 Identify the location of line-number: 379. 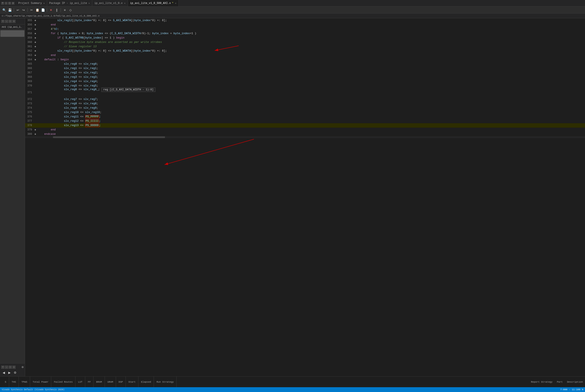
(30, 130).